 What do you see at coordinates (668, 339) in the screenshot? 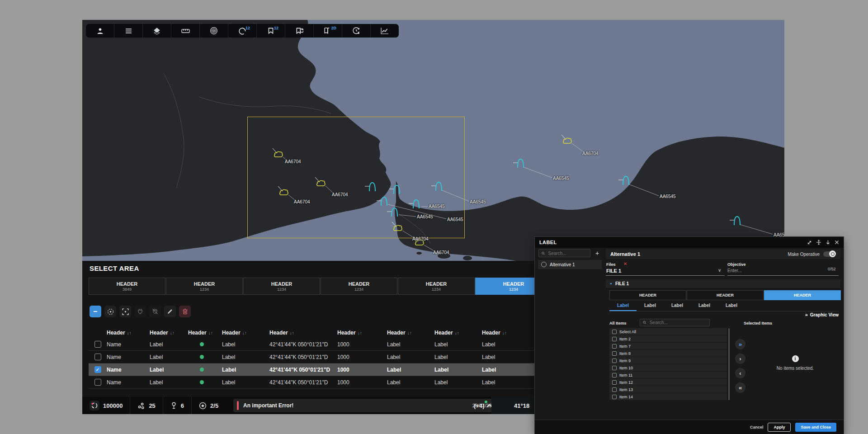
I see `list-item: Item 2` at bounding box center [668, 339].